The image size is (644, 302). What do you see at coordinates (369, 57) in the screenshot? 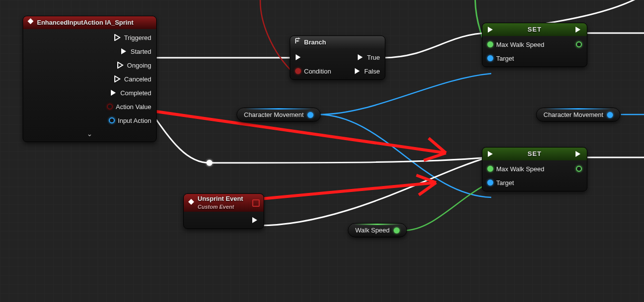
I see `pin-true: True` at bounding box center [369, 57].